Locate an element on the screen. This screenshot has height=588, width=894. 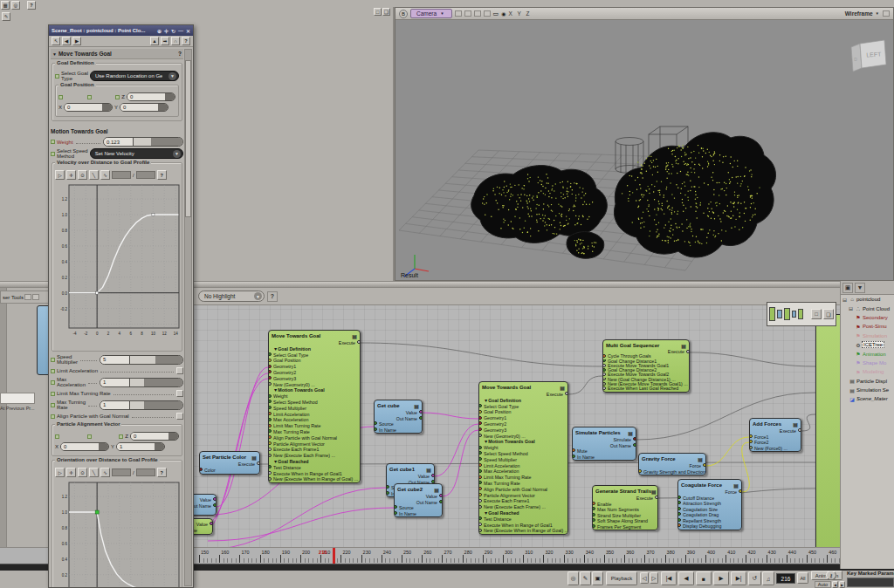
alignment-x-field: 0 is located at coordinates (85, 447).